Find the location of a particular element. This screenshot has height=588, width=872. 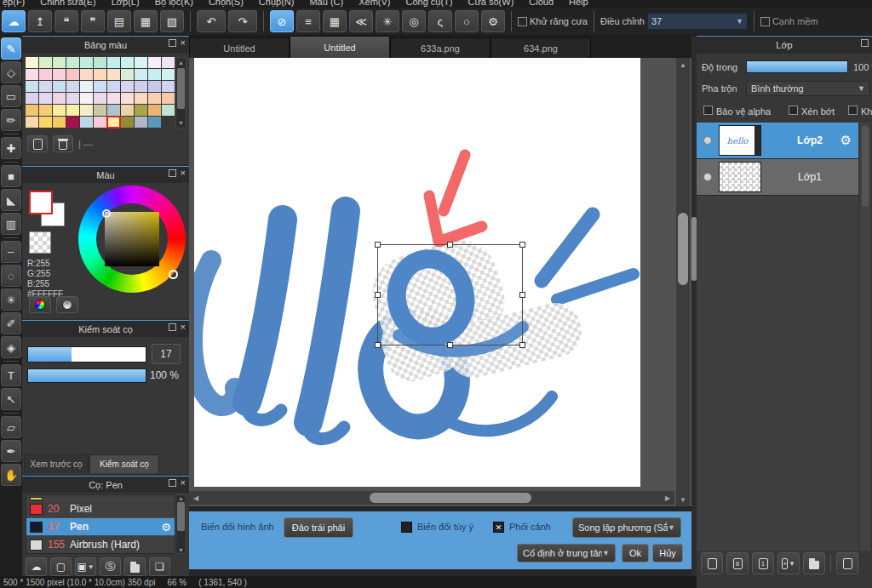

magic-wand-tool: ✳ is located at coordinates (11, 300).